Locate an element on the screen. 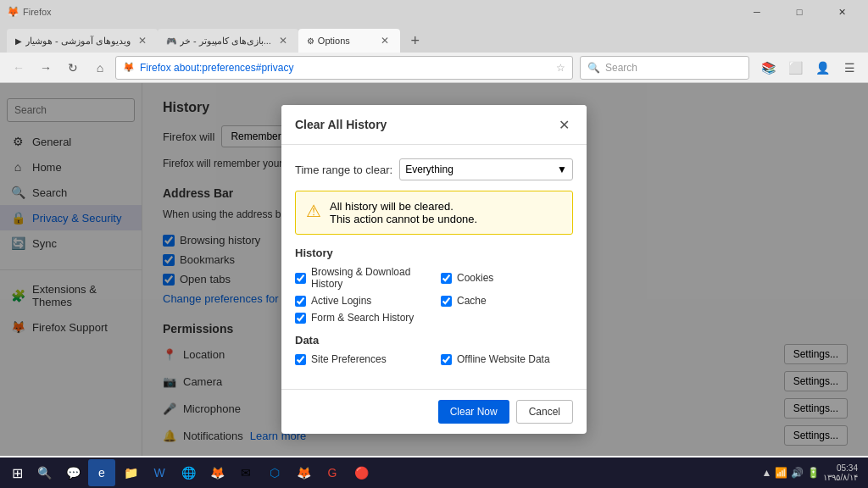 The image size is (868, 488). site-preferences-label: Site Preferences is located at coordinates (349, 359).